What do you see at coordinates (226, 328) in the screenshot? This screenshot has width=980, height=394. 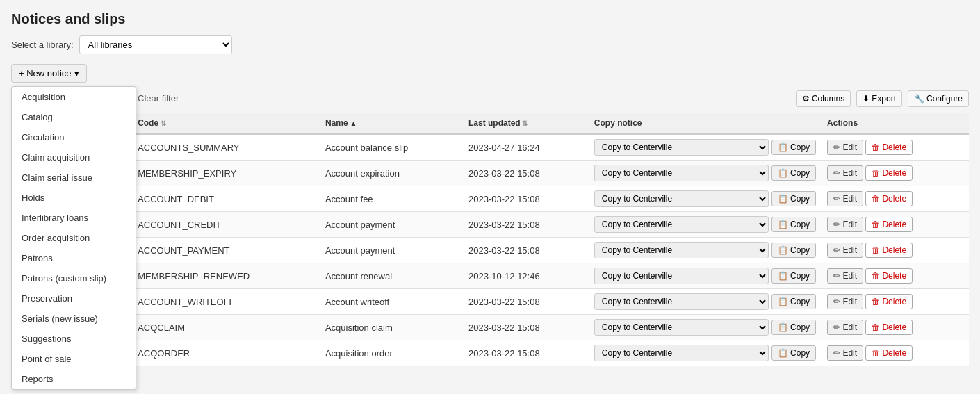 I see `cell-code: ACQCLAIM` at bounding box center [226, 328].